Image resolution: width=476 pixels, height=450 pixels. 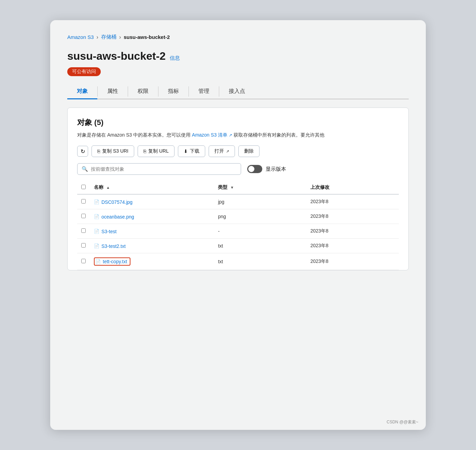 What do you see at coordinates (99, 187) in the screenshot?
I see `col-header-name: 名称` at bounding box center [99, 187].